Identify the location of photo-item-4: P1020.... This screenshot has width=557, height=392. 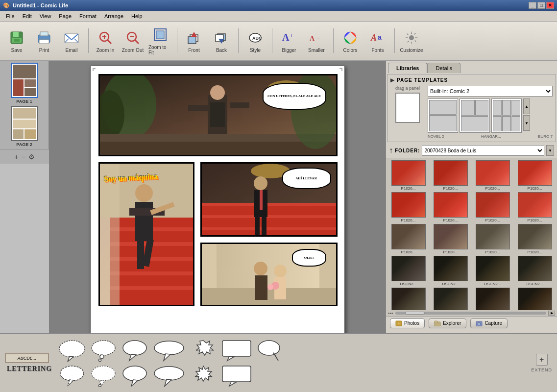
(535, 175).